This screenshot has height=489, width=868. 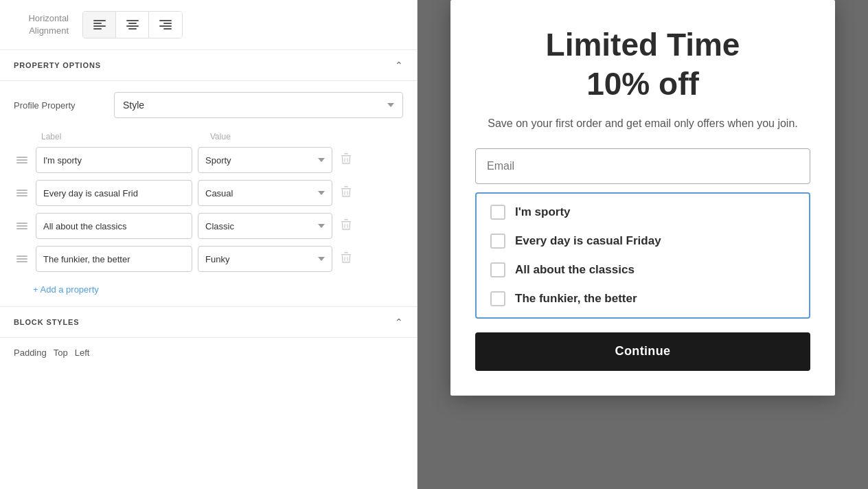 What do you see at coordinates (643, 216) in the screenshot?
I see `checkbox-item-0: I'm sporty` at bounding box center [643, 216].